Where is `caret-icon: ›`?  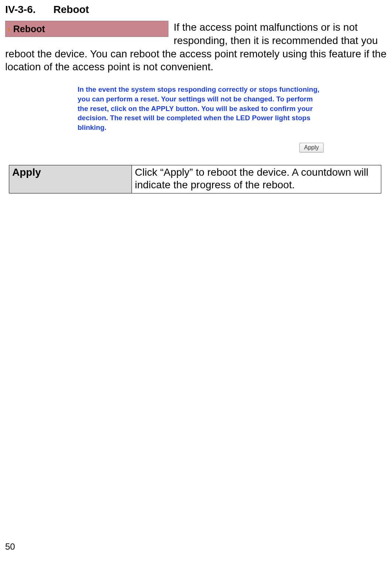
caret-icon: › is located at coordinates (9, 29).